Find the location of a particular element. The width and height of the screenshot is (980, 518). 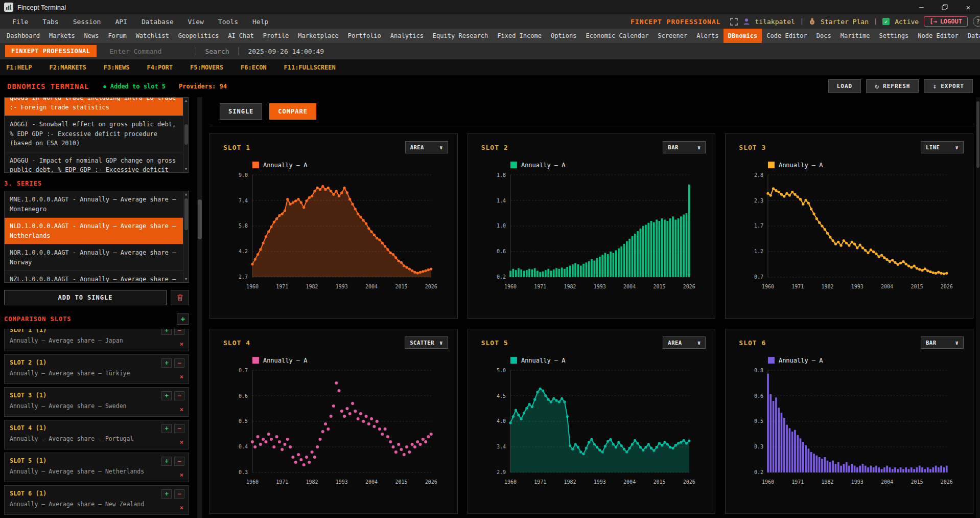

fn-key-4: F4:PORT is located at coordinates (159, 67).